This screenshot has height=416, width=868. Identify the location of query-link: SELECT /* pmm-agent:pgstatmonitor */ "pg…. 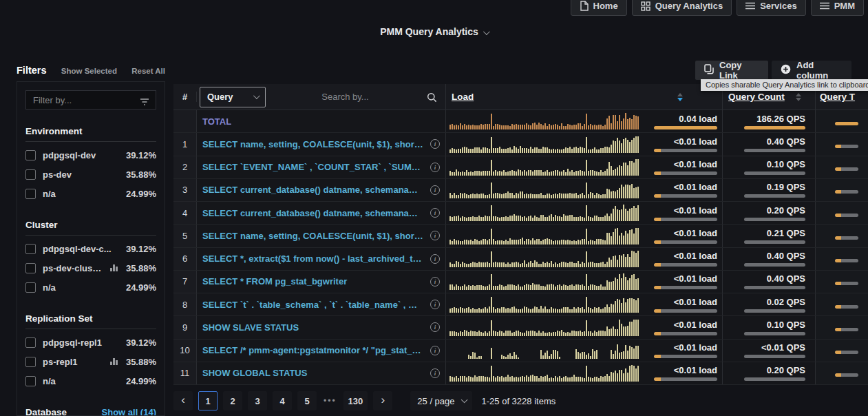
(313, 350).